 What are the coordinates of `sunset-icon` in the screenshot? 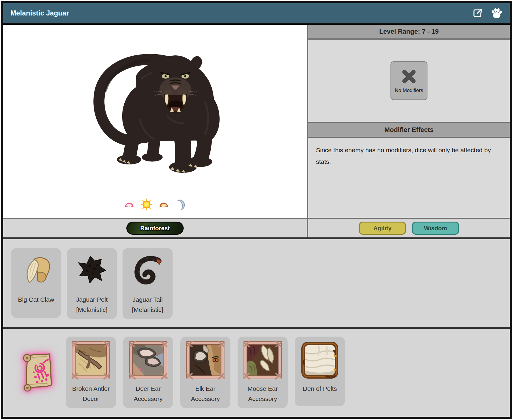 It's located at (164, 205).